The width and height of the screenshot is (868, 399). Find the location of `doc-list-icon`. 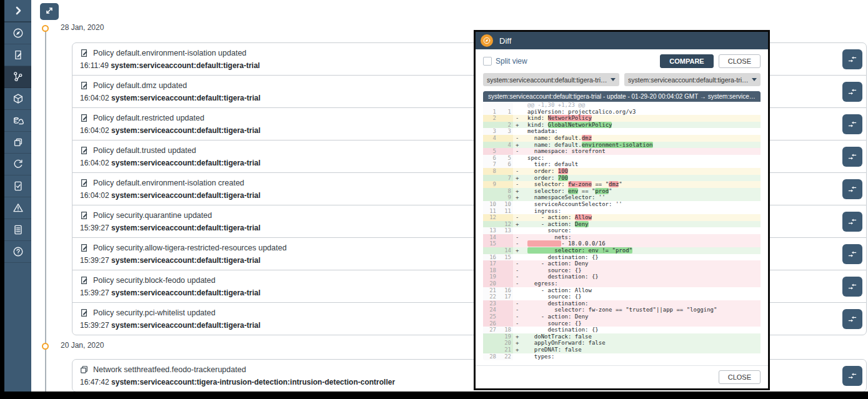

doc-list-icon is located at coordinates (18, 230).